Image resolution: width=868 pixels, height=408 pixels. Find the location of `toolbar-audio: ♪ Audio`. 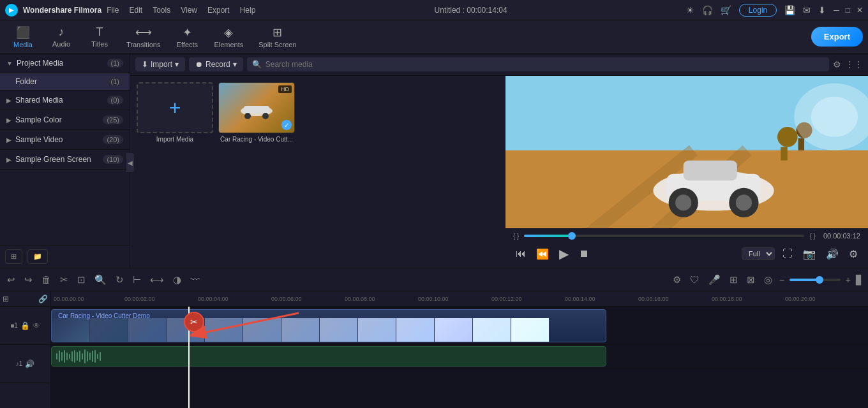

toolbar-audio: ♪ Audio is located at coordinates (61, 37).